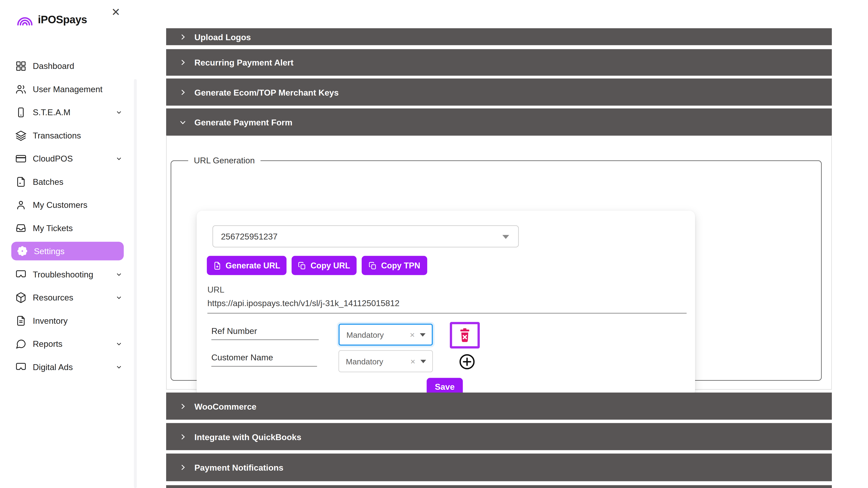  What do you see at coordinates (69, 182) in the screenshot?
I see `sidebar-item-batches: Batches` at bounding box center [69, 182].